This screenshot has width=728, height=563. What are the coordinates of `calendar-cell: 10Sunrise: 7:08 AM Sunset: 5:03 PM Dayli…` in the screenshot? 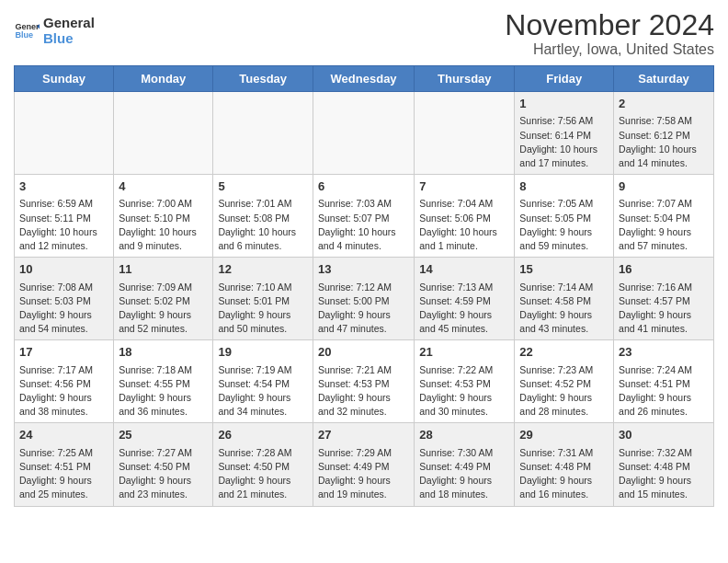 It's located at (64, 299).